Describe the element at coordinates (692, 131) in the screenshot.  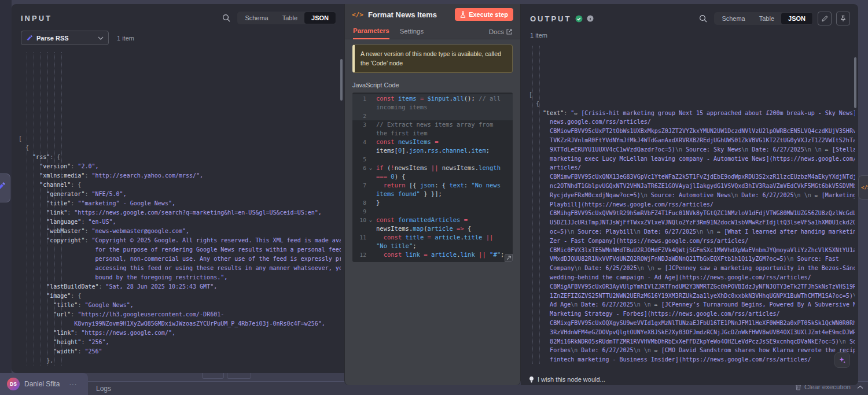
I see `json-line: CBMiowFBVV95cUxPT2tObWs1UXBxMkpsZ0JZT2VY…` at that location.